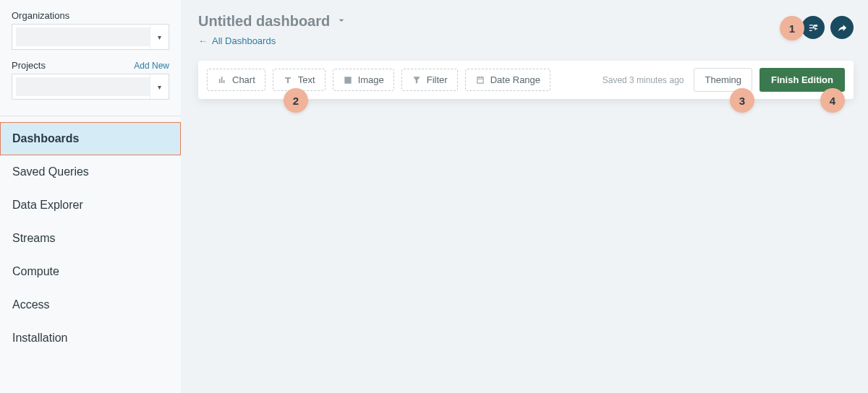 The image size is (868, 393). I want to click on chevron-down-icon, so click(341, 22).